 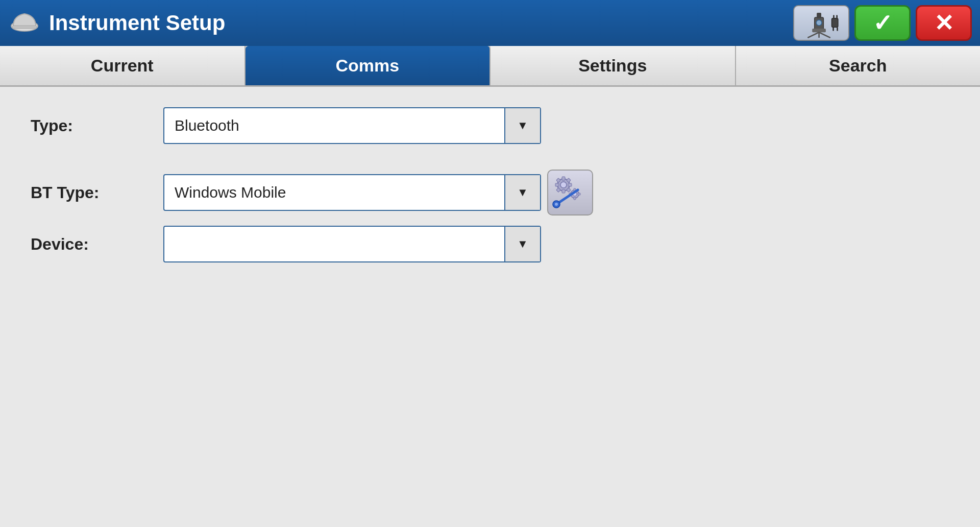 What do you see at coordinates (352, 244) in the screenshot?
I see `device-control-wrapper: ▼` at bounding box center [352, 244].